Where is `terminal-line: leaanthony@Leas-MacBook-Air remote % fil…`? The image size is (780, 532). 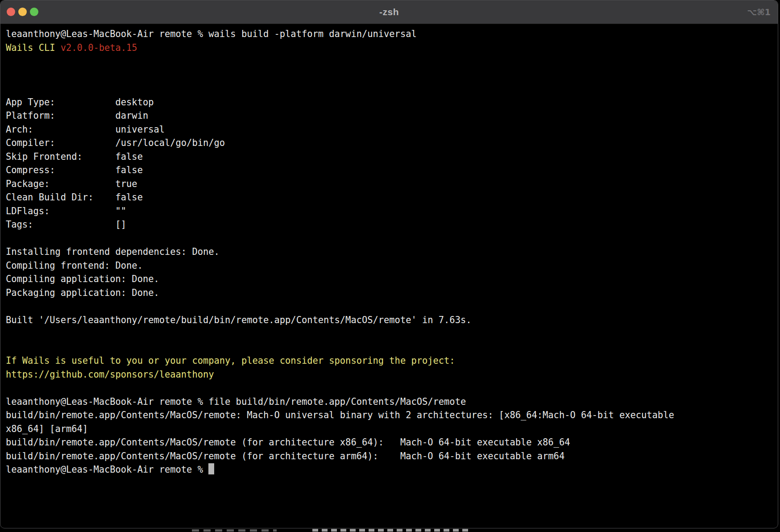
terminal-line: leaanthony@Leas-MacBook-Air remote % fil… is located at coordinates (392, 402).